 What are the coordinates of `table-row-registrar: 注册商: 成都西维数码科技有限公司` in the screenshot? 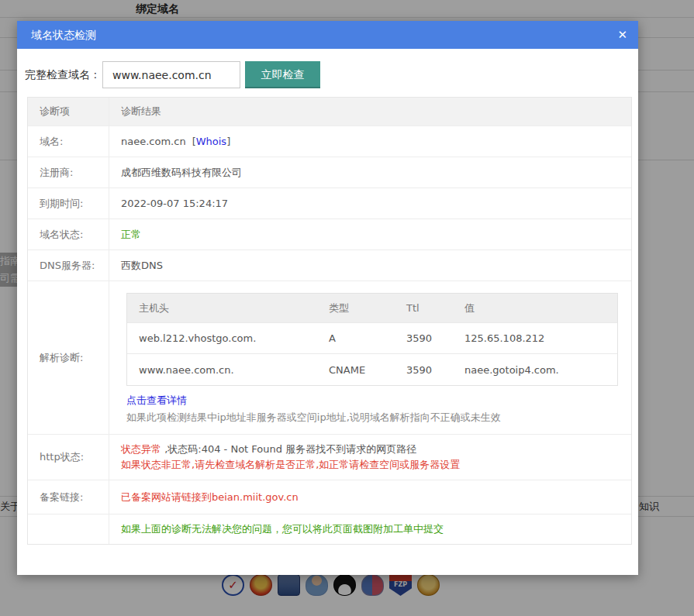 It's located at (330, 173).